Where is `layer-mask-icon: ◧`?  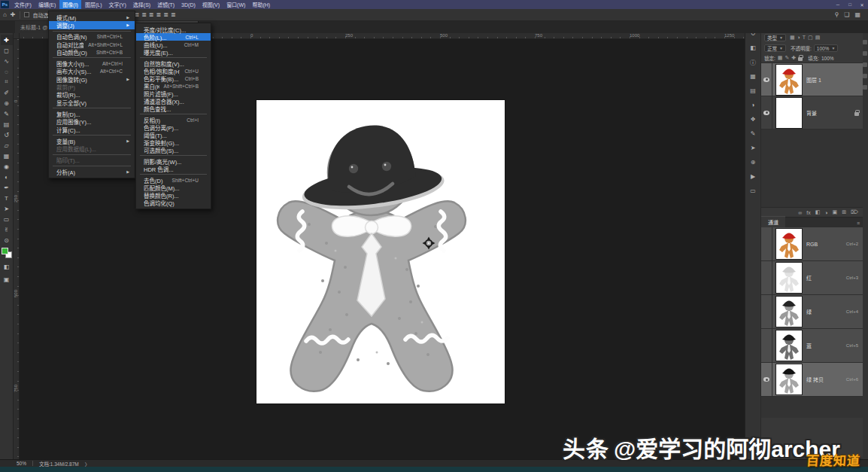
layer-mask-icon: ◧ is located at coordinates (818, 212).